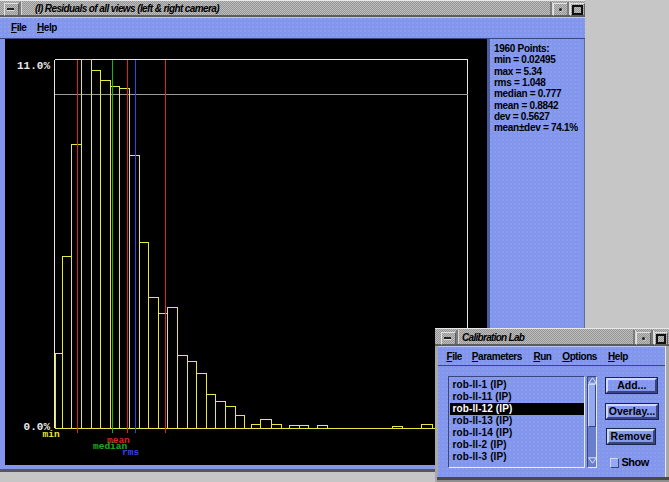 The height and width of the screenshot is (482, 669). Describe the element at coordinates (130, 452) in the screenshot. I see `svg-text: rms` at that location.